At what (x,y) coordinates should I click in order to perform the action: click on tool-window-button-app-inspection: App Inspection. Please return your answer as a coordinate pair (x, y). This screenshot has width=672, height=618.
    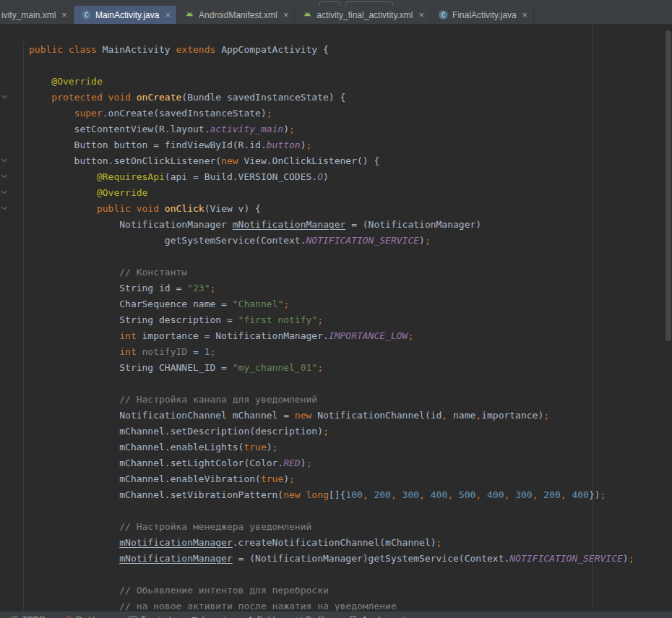
    Looking at the image, I should click on (382, 617).